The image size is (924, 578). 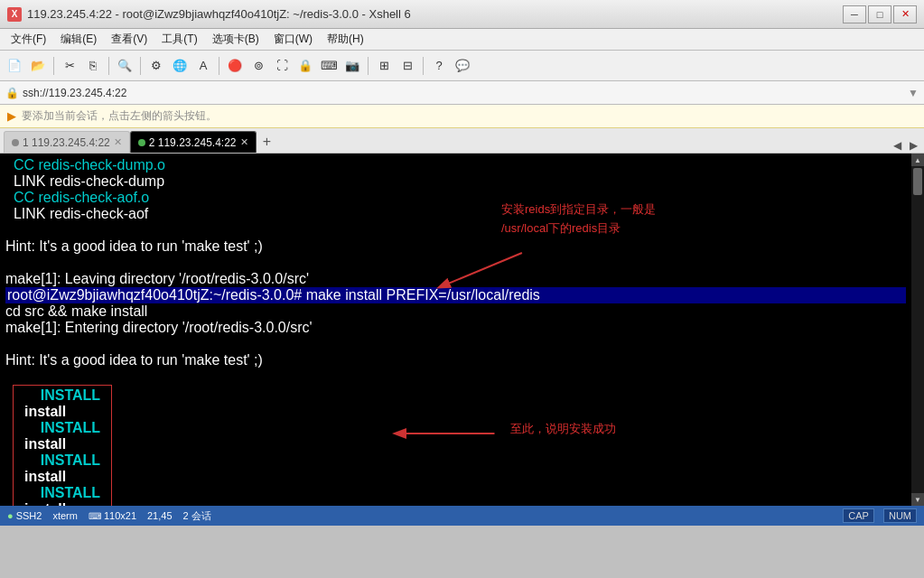 I want to click on session-count: 2 会话, so click(x=197, y=517).